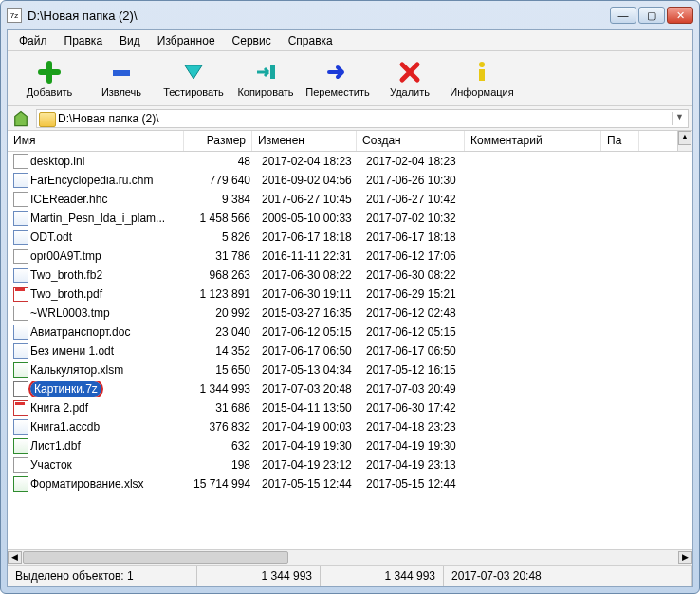 The image size is (700, 594). Describe the element at coordinates (350, 408) in the screenshot. I see `table-row: Книга 2.pdf31 6862015-04-11 13:502017-06…` at that location.